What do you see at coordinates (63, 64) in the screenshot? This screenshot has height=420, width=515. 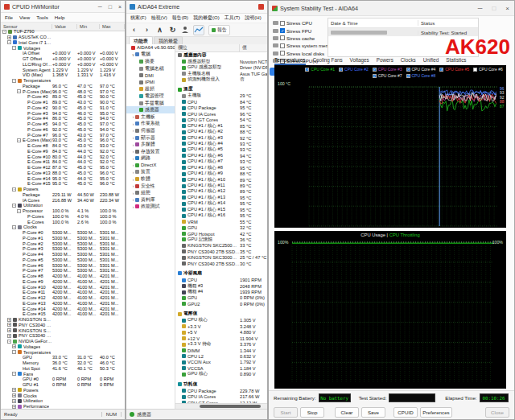 I see `hw-sensor-row: LLC/Ring Offset+0.000 V+0.000 V+0.000 V` at bounding box center [63, 64].